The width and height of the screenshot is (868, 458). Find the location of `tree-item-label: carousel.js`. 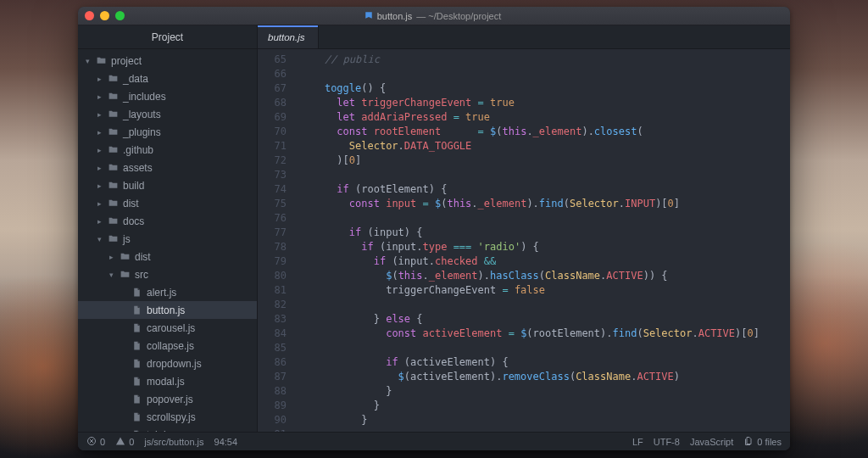

tree-item-label: carousel.js is located at coordinates (171, 328).